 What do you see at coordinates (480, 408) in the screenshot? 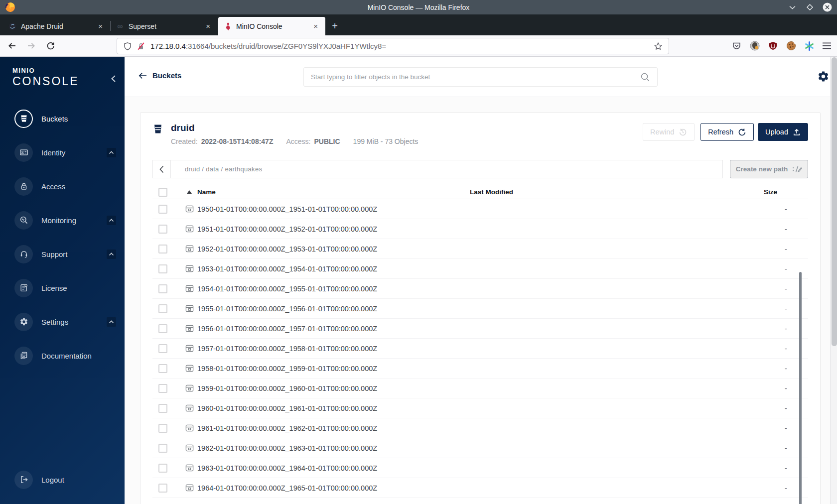
I see `table-row: 1960-01-01T00:00:00.000Z_1961-01-01T00:0…` at bounding box center [480, 408].